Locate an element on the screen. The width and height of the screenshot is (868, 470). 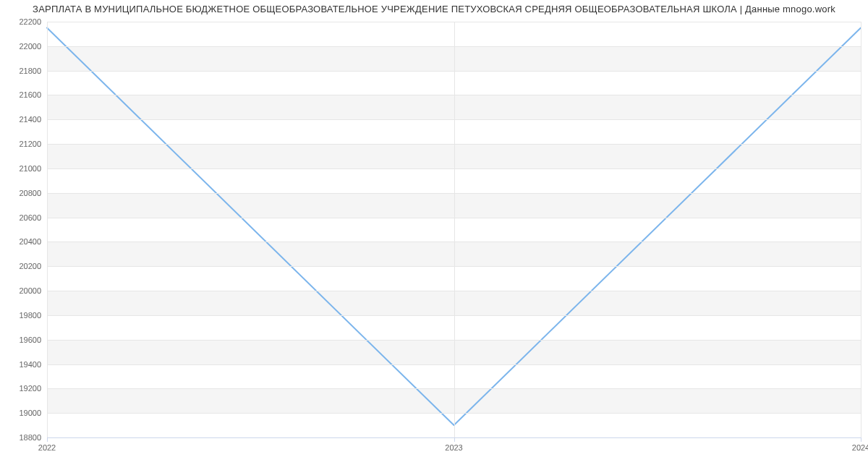
chart-title: ЗАРПЛАТА В МУНИЦИПАЛЬНОЕ БЮДЖЕТНОЕ ОБЩЕО… is located at coordinates (434, 9).